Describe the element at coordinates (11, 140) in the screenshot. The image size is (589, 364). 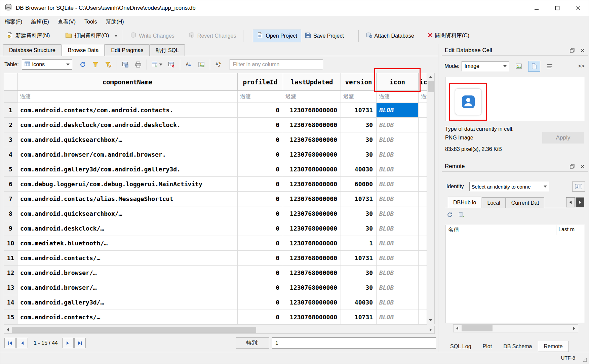
I see `row-number: 3` at that location.